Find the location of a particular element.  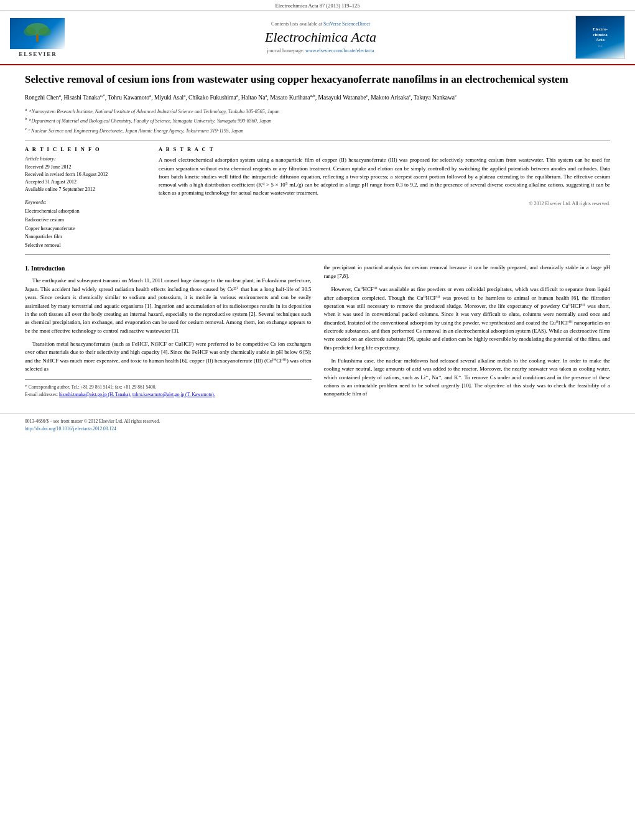

bottom-bar: 0013-4686/$ – see front matter © 2012 El… is located at coordinates (317, 425).